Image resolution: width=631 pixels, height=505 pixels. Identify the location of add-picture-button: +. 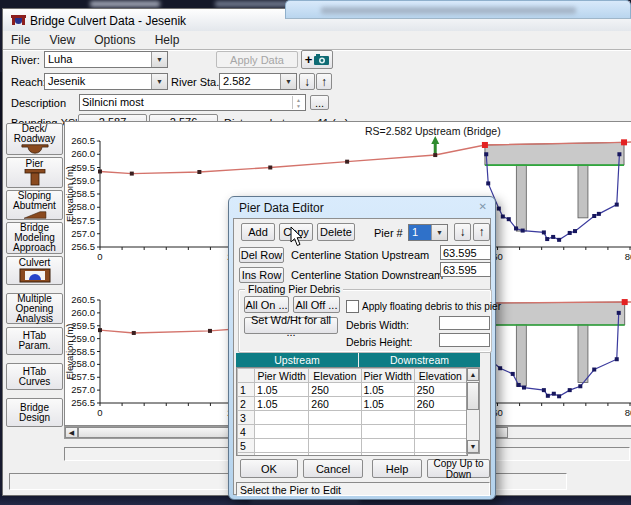
(317, 60).